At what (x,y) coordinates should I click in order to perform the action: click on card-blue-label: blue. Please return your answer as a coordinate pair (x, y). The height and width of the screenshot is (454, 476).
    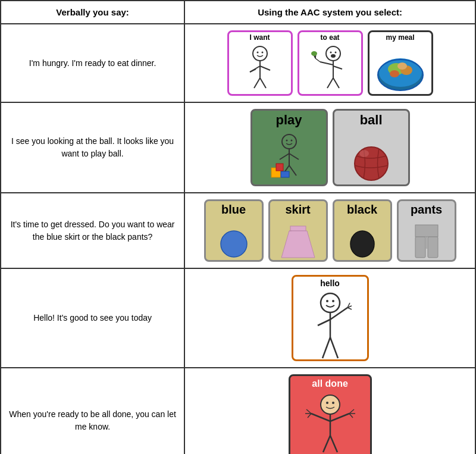
    Looking at the image, I should click on (234, 209).